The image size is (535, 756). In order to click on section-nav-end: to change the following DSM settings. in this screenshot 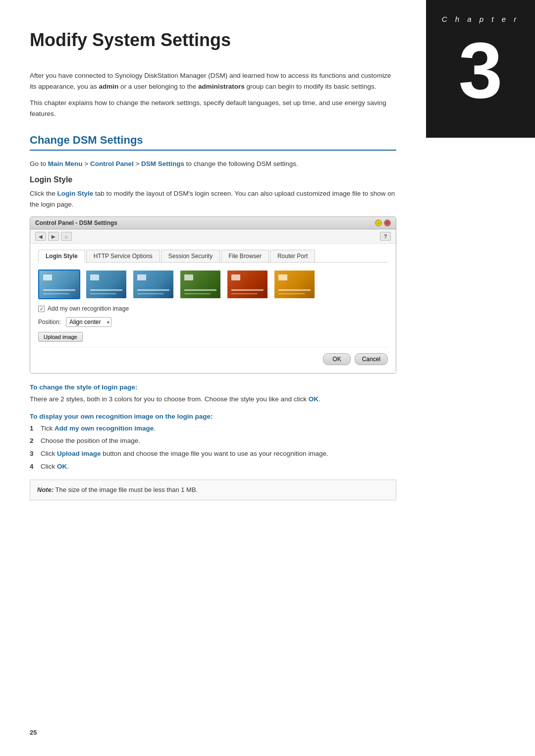, I will do `click(241, 163)`.